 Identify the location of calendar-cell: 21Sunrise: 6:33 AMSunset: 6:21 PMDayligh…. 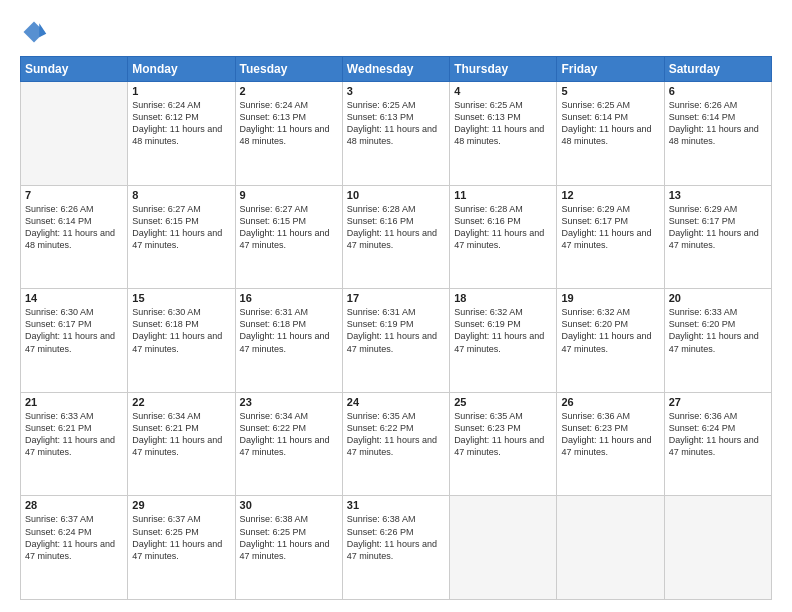
(74, 444).